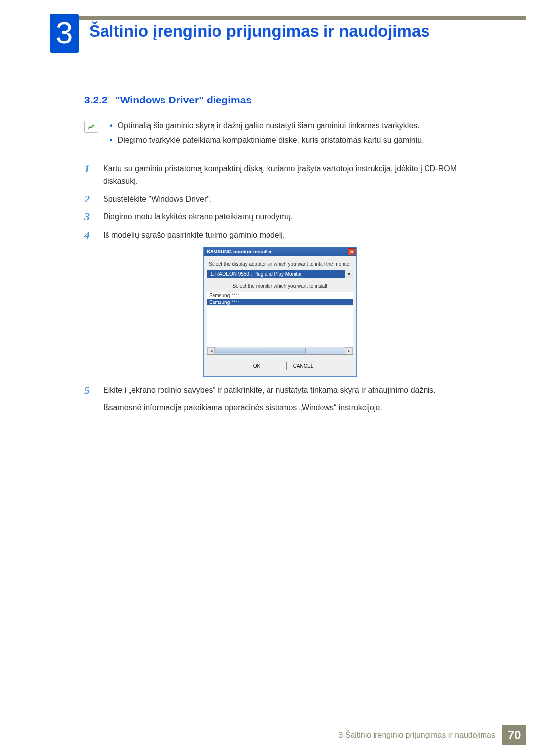 Image resolution: width=535 pixels, height=756 pixels. Describe the element at coordinates (420, 735) in the screenshot. I see `footer-text: 3 Šaltinio įrenginio prijungimas ir naud…` at that location.